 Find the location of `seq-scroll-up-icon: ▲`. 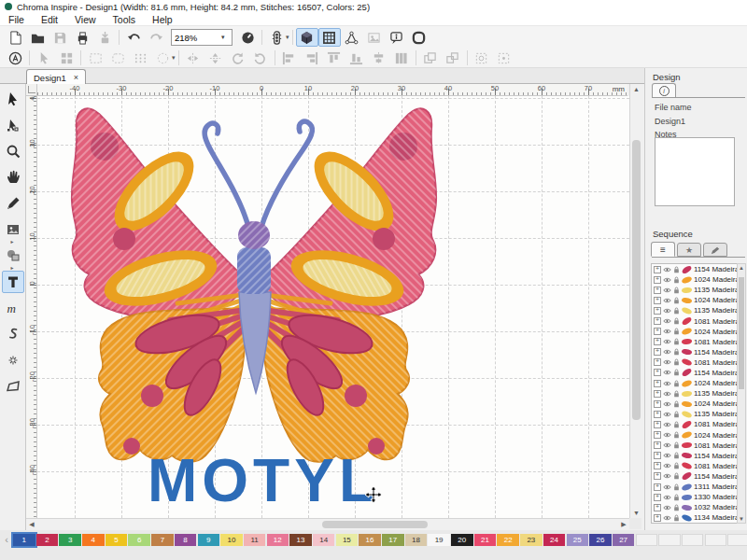

seq-scroll-up-icon: ▲ is located at coordinates (741, 268).